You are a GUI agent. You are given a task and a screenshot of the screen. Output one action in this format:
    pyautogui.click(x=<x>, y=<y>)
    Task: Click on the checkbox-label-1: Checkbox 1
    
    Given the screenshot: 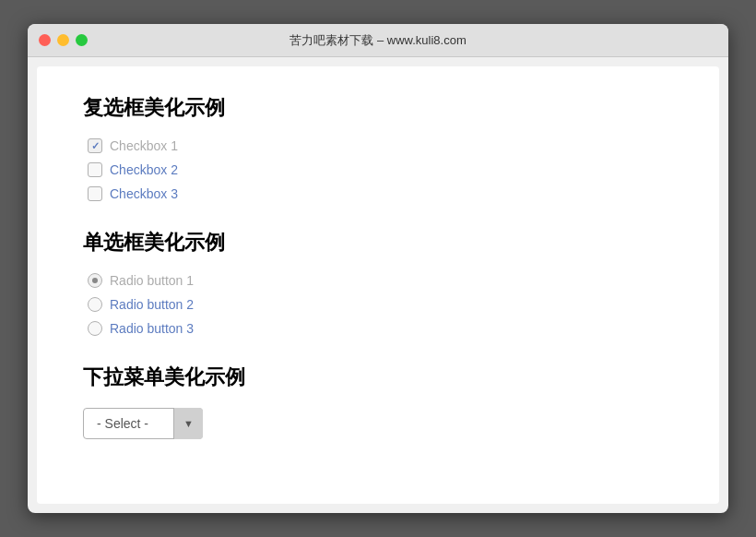 What is the action you would take?
    pyautogui.click(x=144, y=146)
    